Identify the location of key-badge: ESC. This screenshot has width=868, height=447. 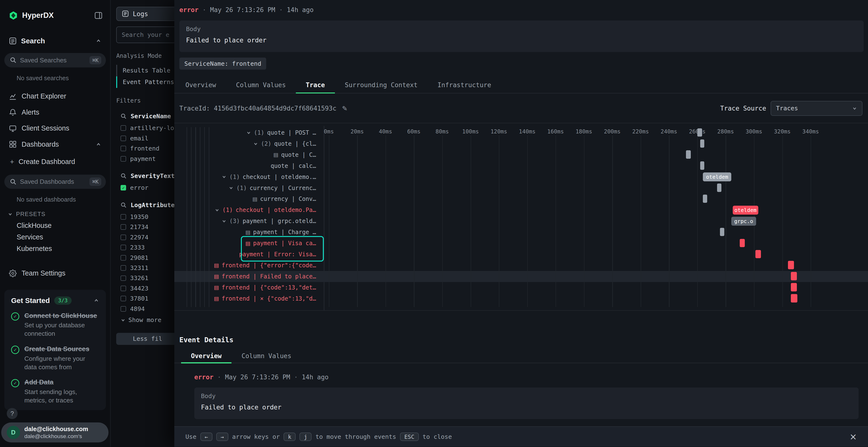
(409, 437).